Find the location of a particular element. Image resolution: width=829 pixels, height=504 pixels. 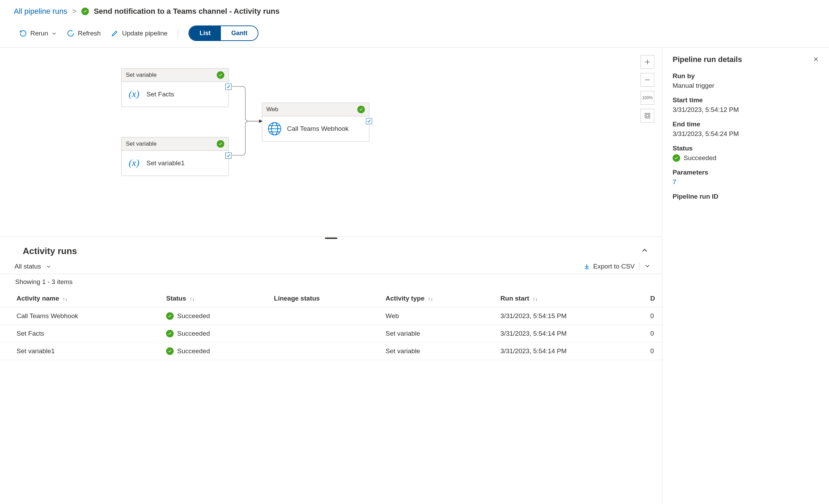

col-activity-type: Activity type↑↓ is located at coordinates (436, 299).